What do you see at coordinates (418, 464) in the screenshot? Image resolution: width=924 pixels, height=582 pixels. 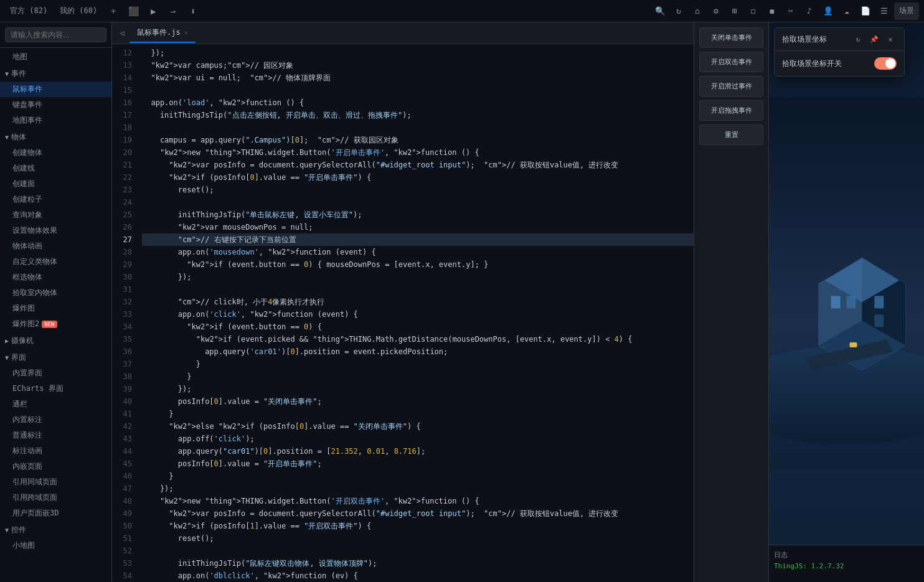 I see `code-line: posInfo[0].value = "开启单击事件";` at bounding box center [418, 464].